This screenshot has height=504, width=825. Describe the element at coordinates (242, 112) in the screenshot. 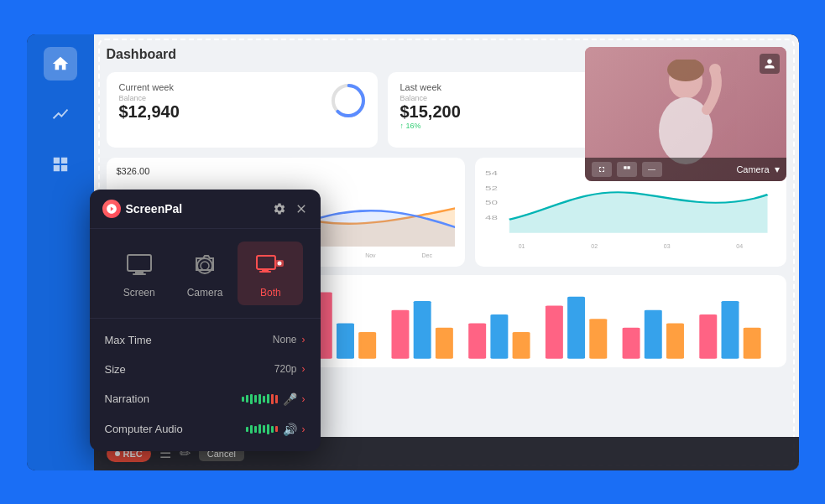

I see `card-amount-1: $12,940` at that location.